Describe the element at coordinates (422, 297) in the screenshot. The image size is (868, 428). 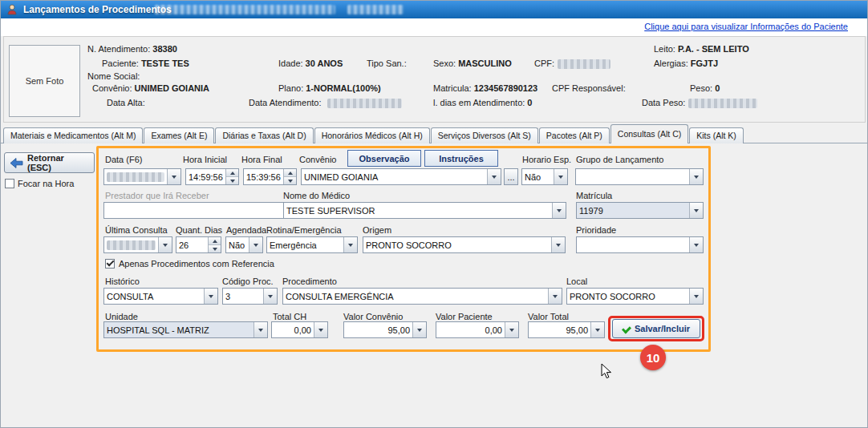
I see `procedimento-select: CONSULTA EMERGÊNCIA` at that location.